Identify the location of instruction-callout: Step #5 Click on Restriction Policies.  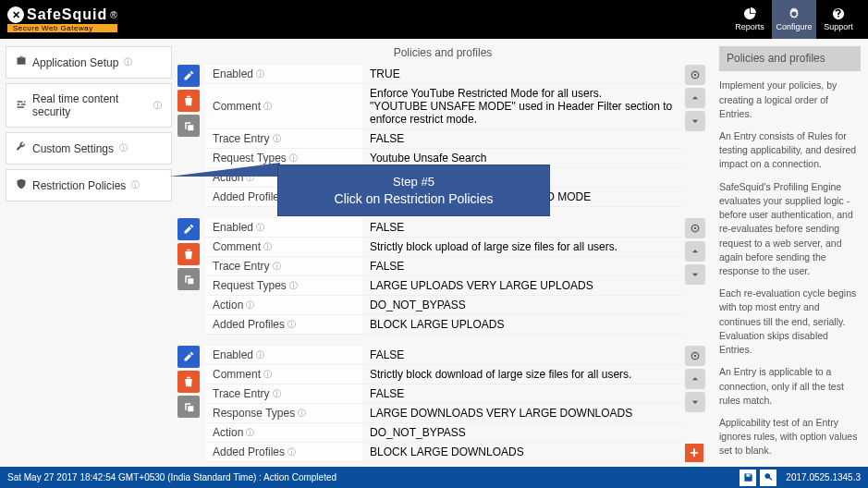
(414, 190).